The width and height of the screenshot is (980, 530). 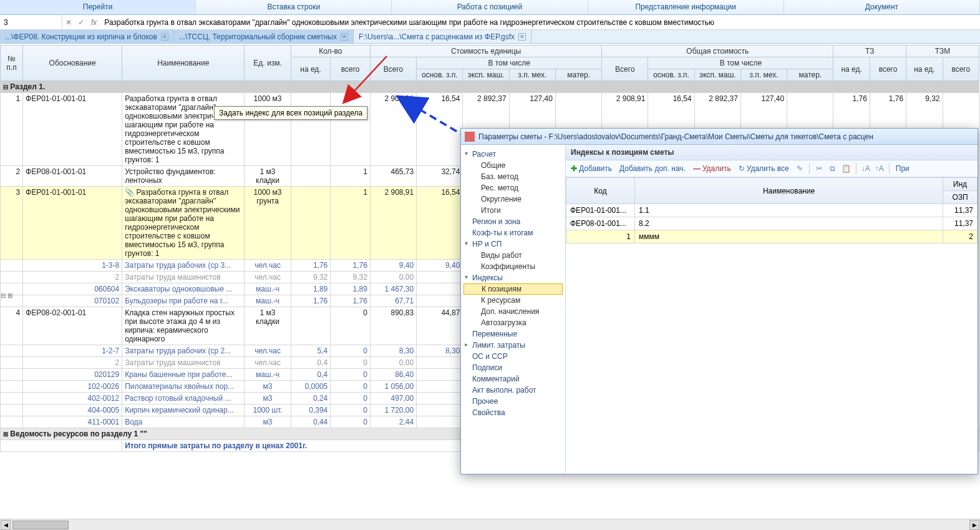 I want to click on cell: ФЕР08-01-001-01, so click(x=72, y=176).